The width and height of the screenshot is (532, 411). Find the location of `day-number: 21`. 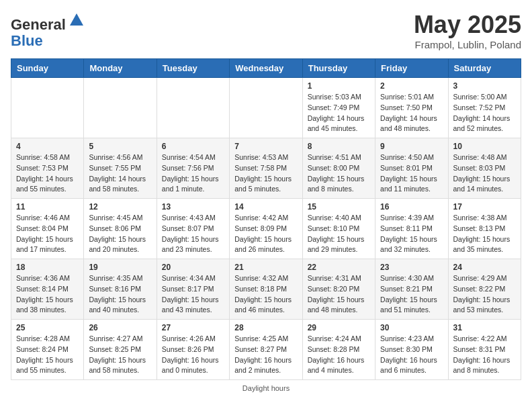

day-number: 21 is located at coordinates (266, 267).